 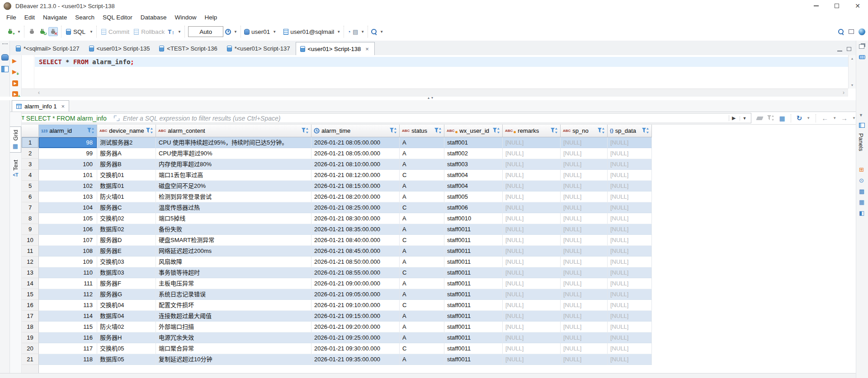 What do you see at coordinates (234, 229) in the screenshot?
I see `cell-alarm_content: 备份失败` at bounding box center [234, 229].